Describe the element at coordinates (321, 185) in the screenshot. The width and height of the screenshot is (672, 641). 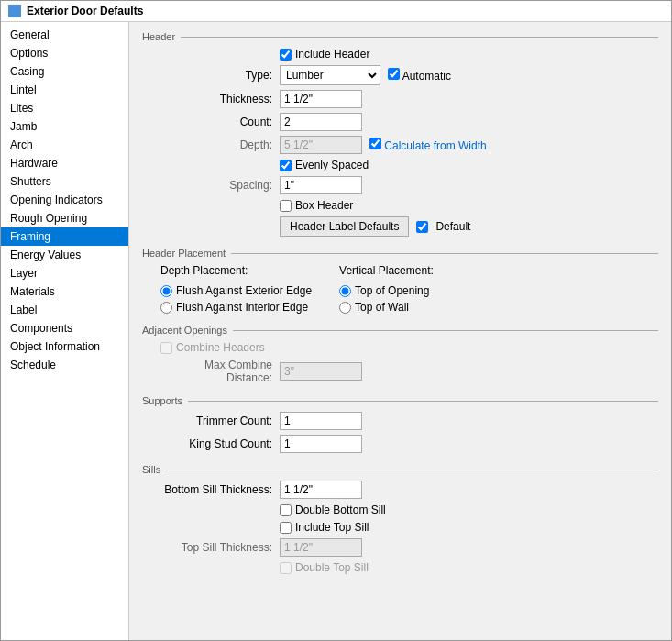
I see `spacing-input: 1"` at that location.